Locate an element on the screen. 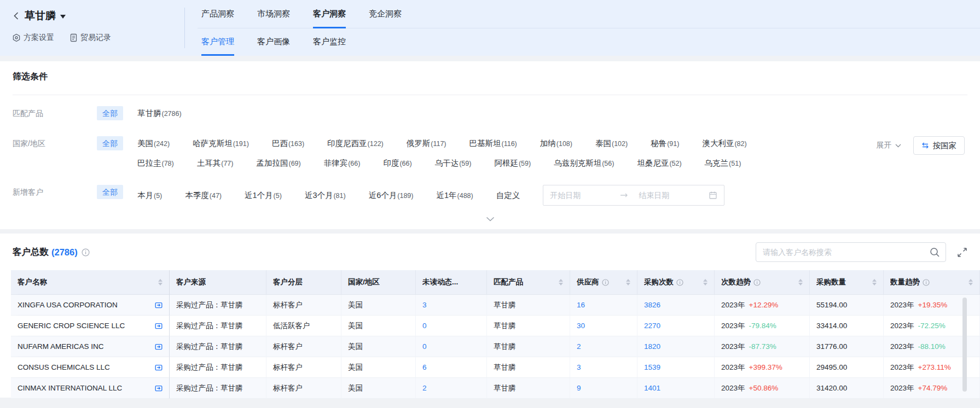 This screenshot has width=980, height=408. unread-link: 3 is located at coordinates (425, 305).